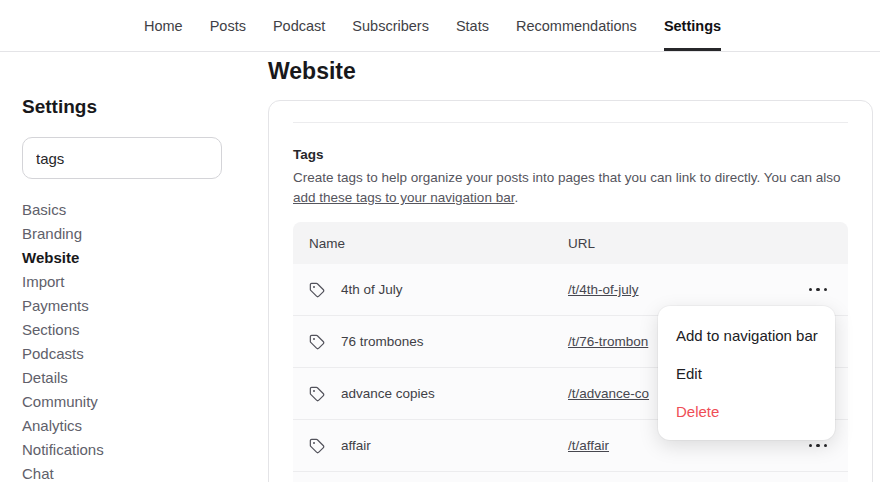  I want to click on sidebar-section-list: Basics Branding Website Import Payments …, so click(133, 340).